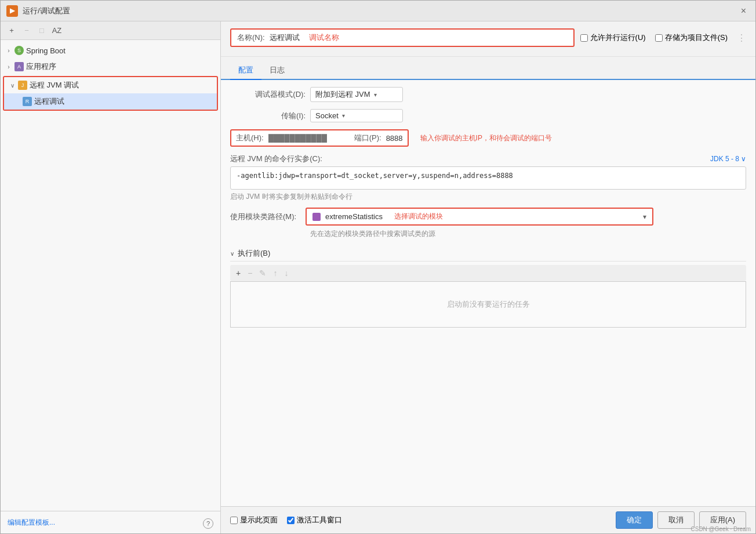 The height and width of the screenshot is (534, 756). Describe the element at coordinates (378, 11) in the screenshot. I see `title-bar: ▶ 运行/调试配置 ×` at that location.